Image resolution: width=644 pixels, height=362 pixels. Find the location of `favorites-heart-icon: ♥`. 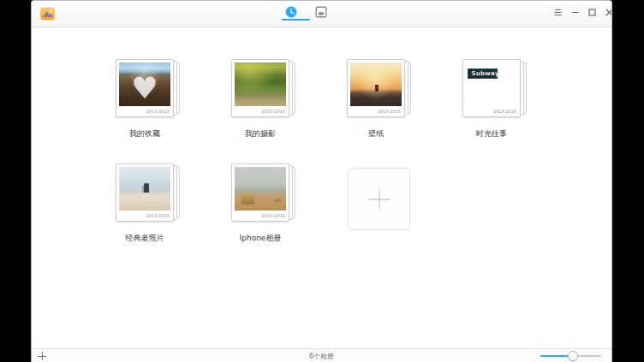

favorites-heart-icon: ♥ is located at coordinates (145, 86).